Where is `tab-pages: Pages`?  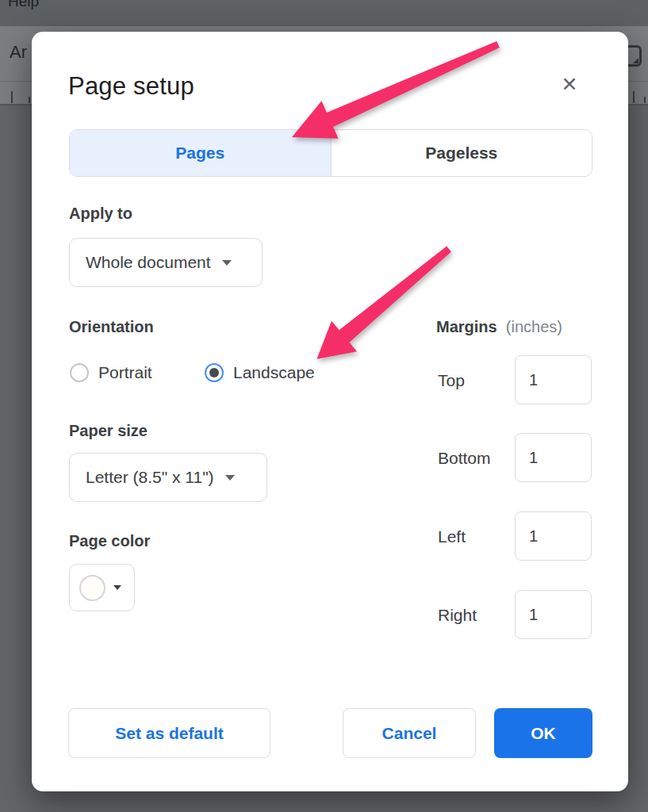
tab-pages: Pages is located at coordinates (200, 153).